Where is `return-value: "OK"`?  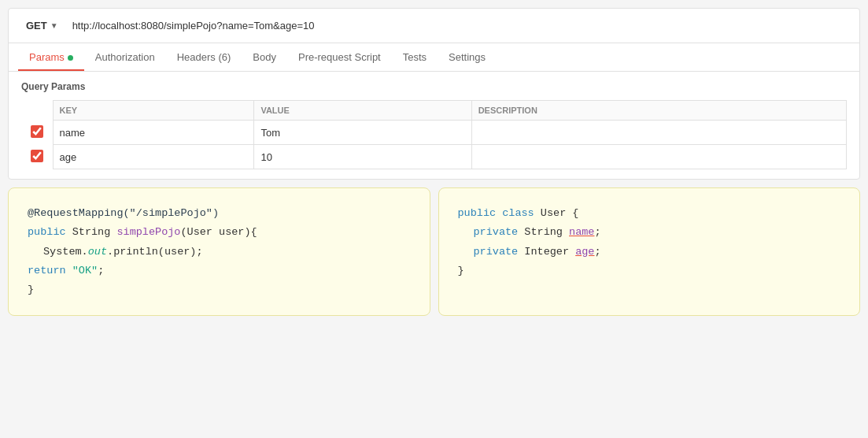
return-value: "OK" is located at coordinates (85, 271).